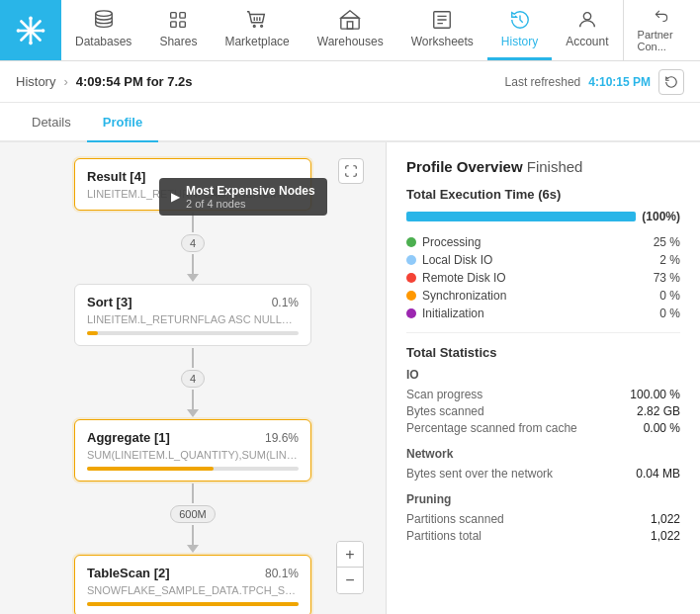 Image resolution: width=700 pixels, height=614 pixels. I want to click on sort-node-pct: 0.1%, so click(285, 303).